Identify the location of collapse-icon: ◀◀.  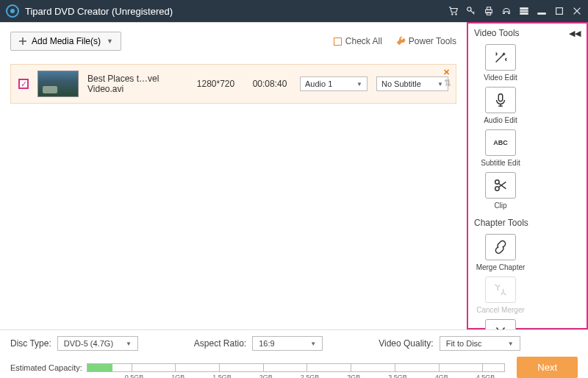
(575, 34).